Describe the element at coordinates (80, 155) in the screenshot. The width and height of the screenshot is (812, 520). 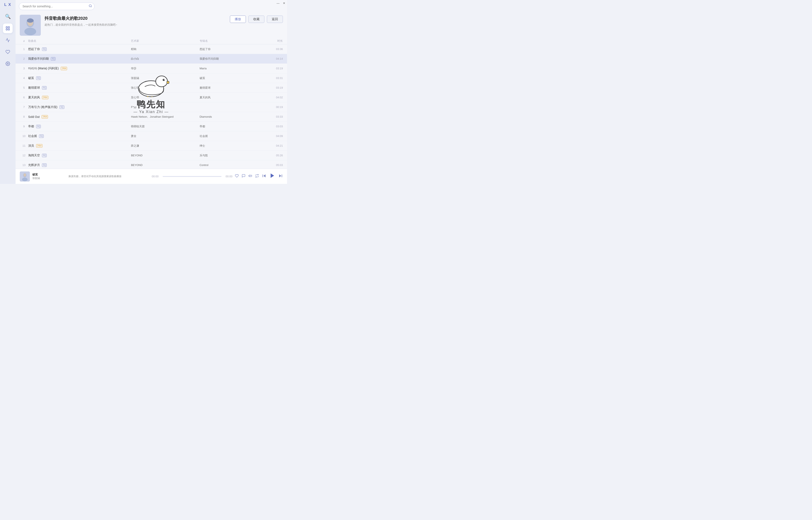
I see `row-title: 海阔天空 SQ` at that location.